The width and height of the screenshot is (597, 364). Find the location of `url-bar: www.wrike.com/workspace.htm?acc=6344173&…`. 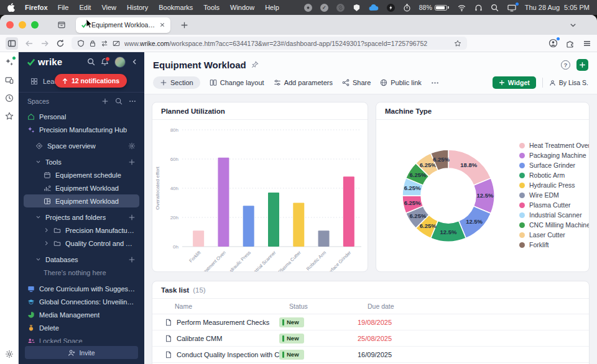

url-bar: www.wrike.com/workspace.htm?acc=6344173&… is located at coordinates (269, 43).